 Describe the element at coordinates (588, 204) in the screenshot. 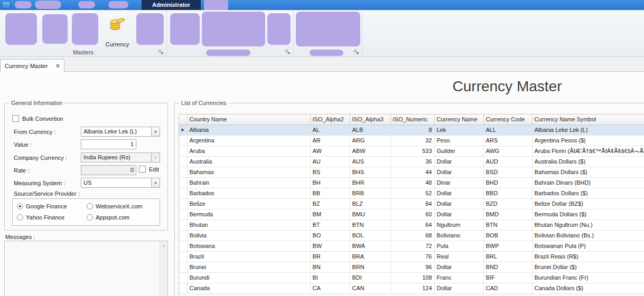

I see `grid-cell: Belize Dollar (BZ$)` at that location.